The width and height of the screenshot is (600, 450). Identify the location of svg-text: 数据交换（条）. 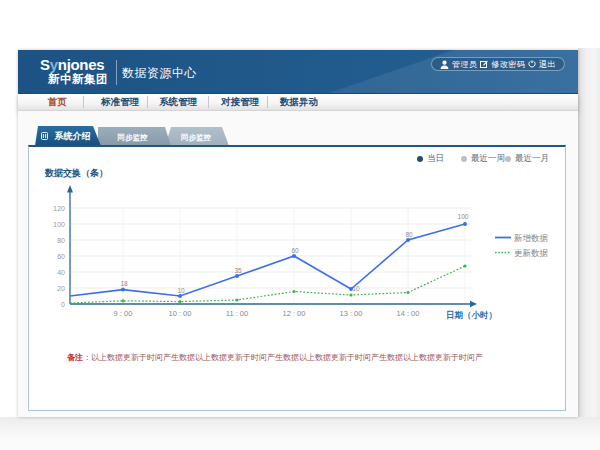
(76, 173).